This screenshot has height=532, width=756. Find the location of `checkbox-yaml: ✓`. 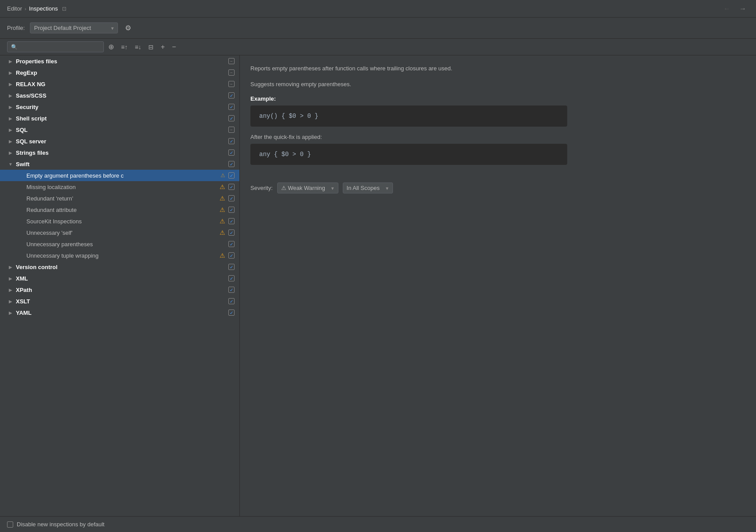

checkbox-yaml: ✓ is located at coordinates (231, 313).